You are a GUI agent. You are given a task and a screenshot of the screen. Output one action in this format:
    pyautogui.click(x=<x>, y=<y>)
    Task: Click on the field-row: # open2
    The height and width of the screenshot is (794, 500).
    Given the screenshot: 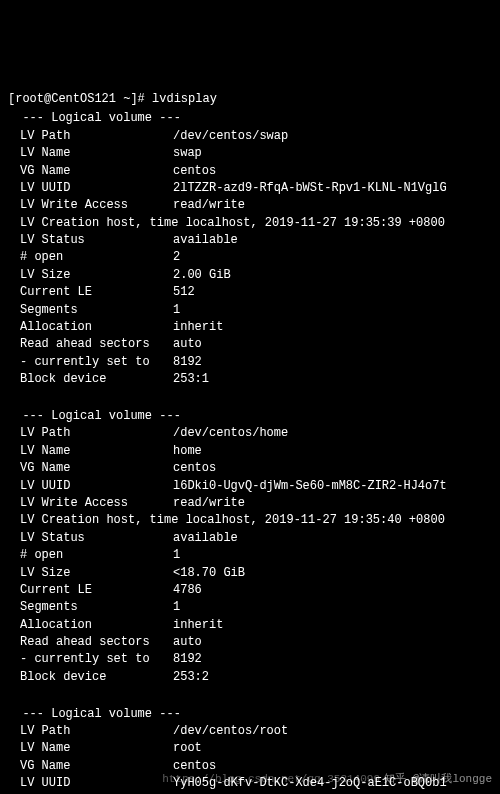 What is the action you would take?
    pyautogui.click(x=250, y=258)
    